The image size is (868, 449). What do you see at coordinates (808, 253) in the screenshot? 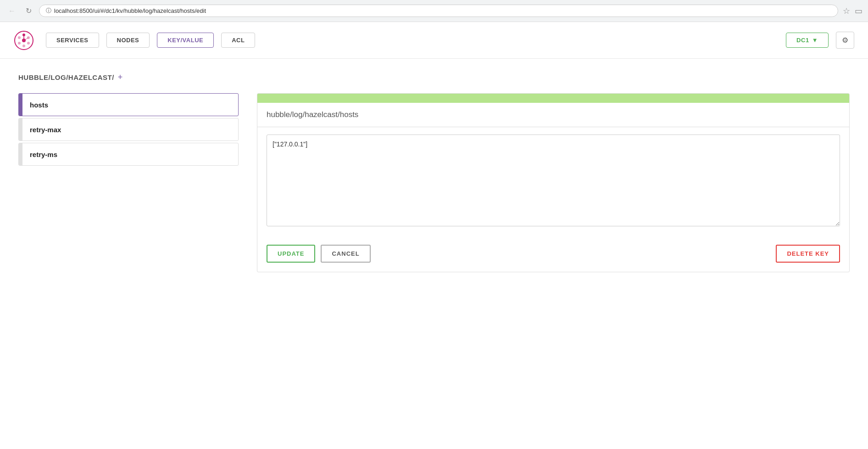
I see `delete-key-button: DELETE KEY` at bounding box center [808, 253].